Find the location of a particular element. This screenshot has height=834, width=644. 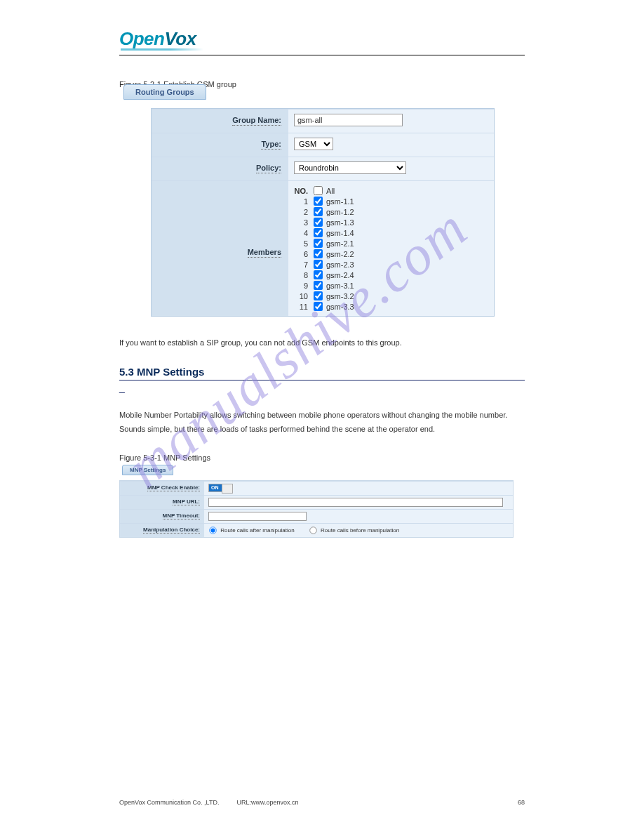

group-name-input is located at coordinates (348, 120).